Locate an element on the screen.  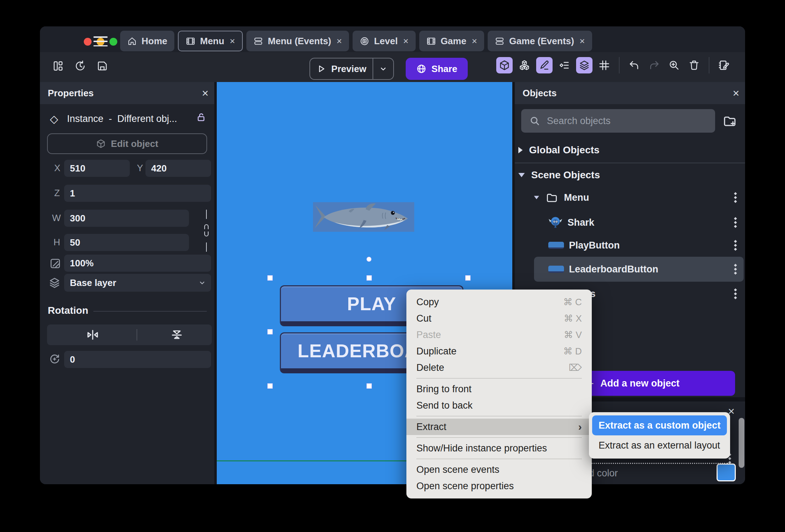
menu-item-copy: Copy ⌘ C is located at coordinates (499, 302).